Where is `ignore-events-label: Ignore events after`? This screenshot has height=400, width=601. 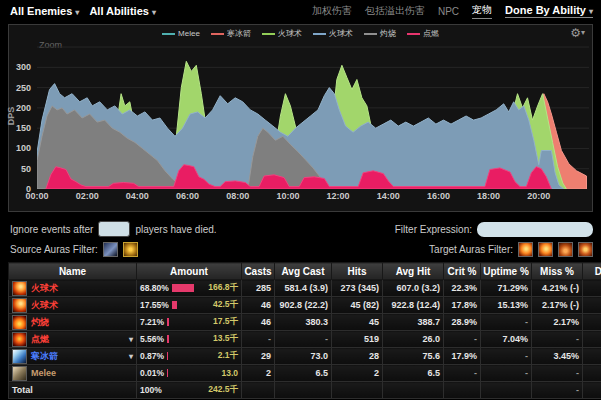
ignore-events-label: Ignore events after is located at coordinates (52, 230).